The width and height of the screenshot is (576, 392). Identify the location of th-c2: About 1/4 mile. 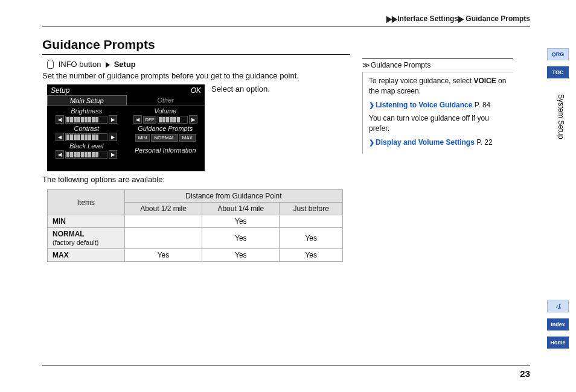
(241, 209).